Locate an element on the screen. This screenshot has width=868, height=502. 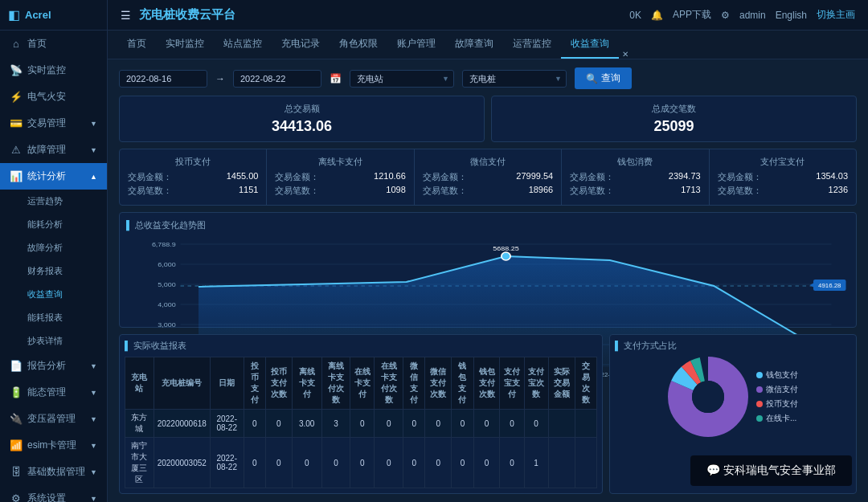
legend-wallet-label: 钱包支付 is located at coordinates (782, 375).